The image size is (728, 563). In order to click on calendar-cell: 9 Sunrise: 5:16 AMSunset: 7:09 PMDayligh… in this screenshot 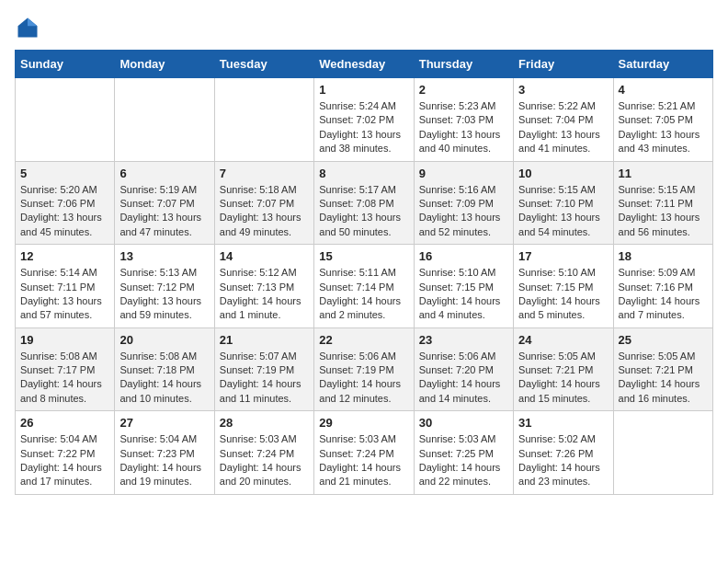, I will do `click(463, 202)`.